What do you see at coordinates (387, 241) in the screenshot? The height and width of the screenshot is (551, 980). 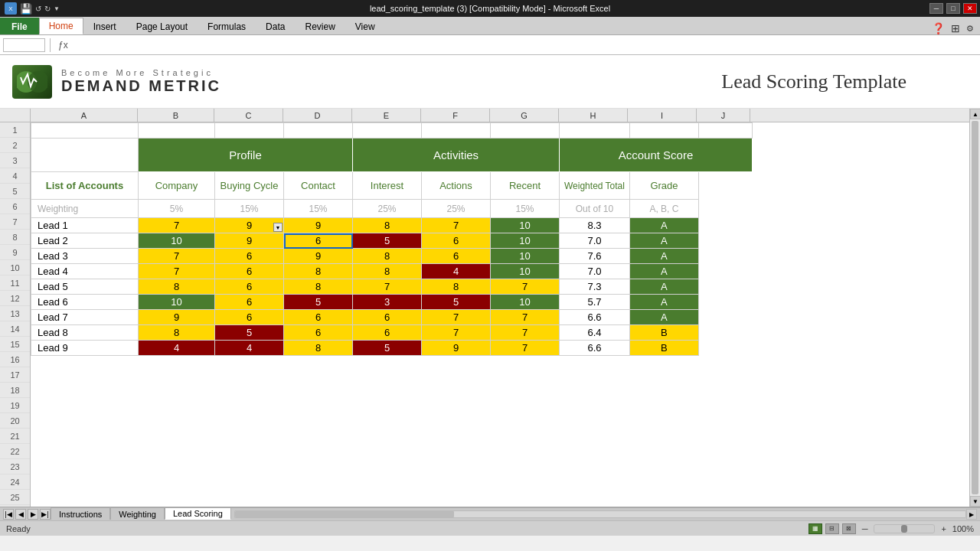 I see `lead-2-col-4: 5` at bounding box center [387, 241].